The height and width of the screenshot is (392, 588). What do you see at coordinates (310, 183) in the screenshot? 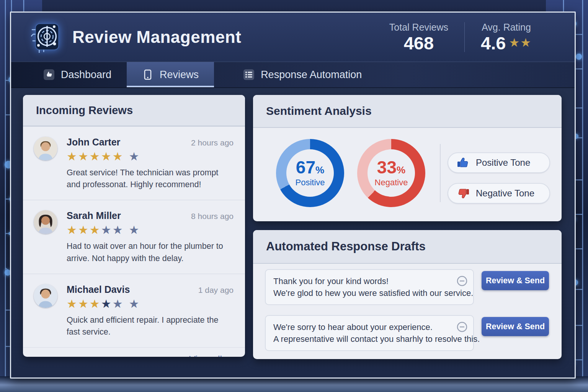
I see `donut-label: Positive` at bounding box center [310, 183].